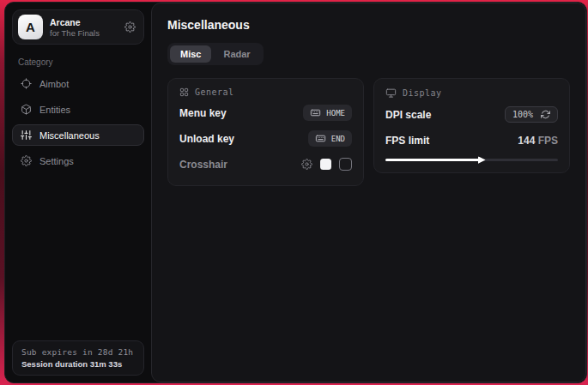 This screenshot has width=588, height=385. What do you see at coordinates (266, 165) in the screenshot?
I see `crosshair-row: Crosshair` at bounding box center [266, 165].